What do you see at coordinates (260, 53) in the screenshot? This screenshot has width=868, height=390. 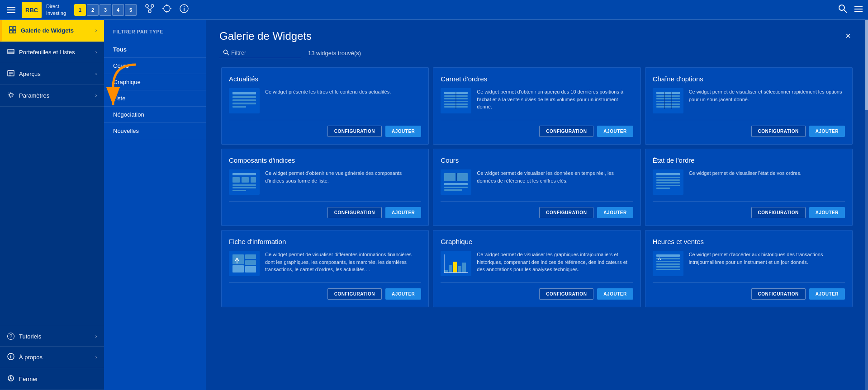 I see `filter-input` at bounding box center [260, 53].